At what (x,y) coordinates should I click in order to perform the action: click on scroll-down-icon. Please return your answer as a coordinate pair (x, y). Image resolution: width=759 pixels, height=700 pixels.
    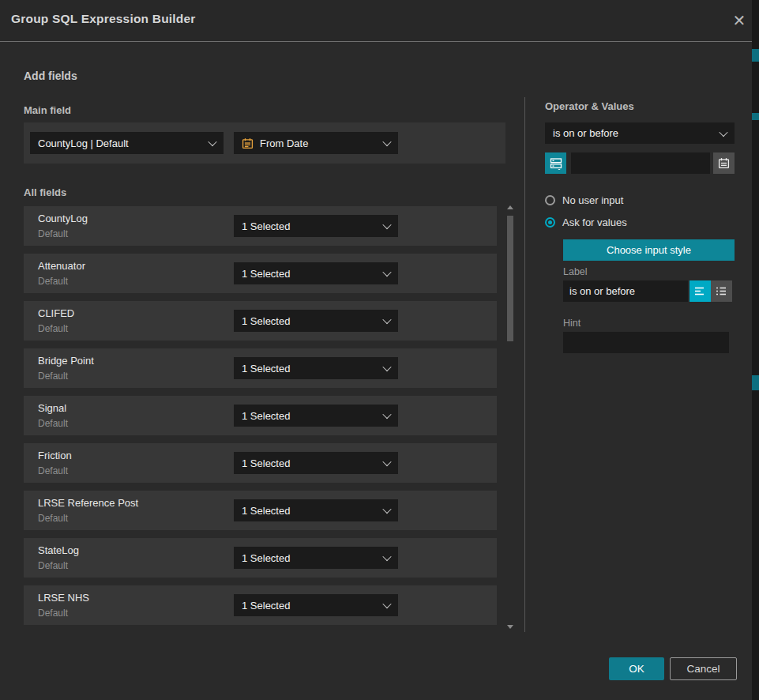
    Looking at the image, I should click on (510, 627).